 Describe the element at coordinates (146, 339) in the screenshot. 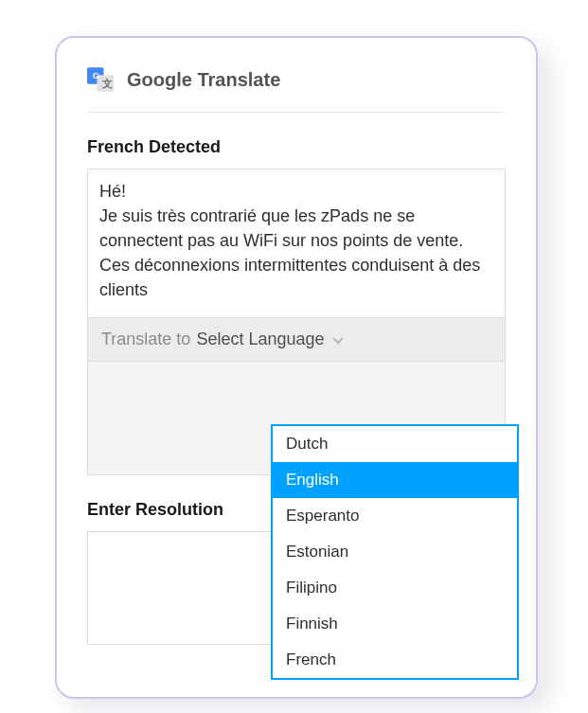

I see `translate-to-label: Translate to` at that location.